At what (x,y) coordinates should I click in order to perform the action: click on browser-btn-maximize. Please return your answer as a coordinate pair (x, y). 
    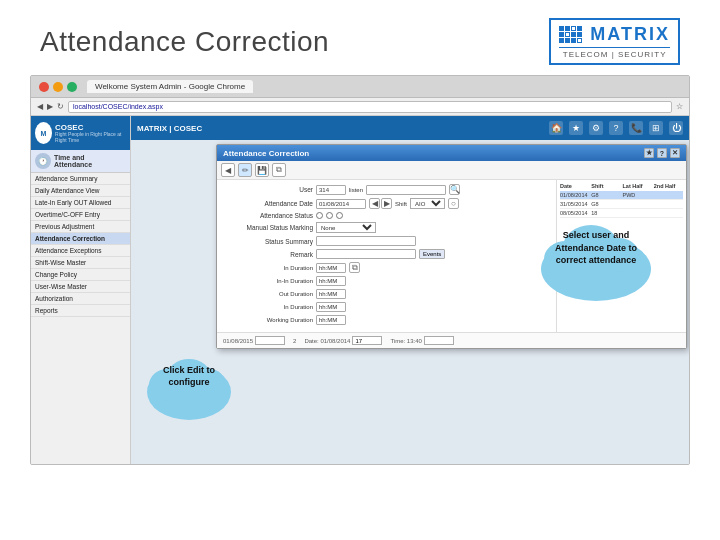
    Looking at the image, I should click on (72, 87).